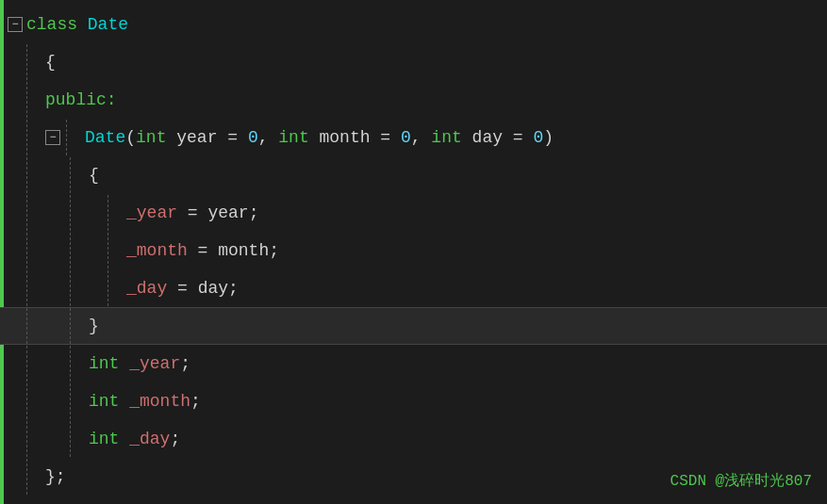 Image resolution: width=827 pixels, height=504 pixels. What do you see at coordinates (351, 138) in the screenshot?
I see `param-month-1: month` at bounding box center [351, 138].